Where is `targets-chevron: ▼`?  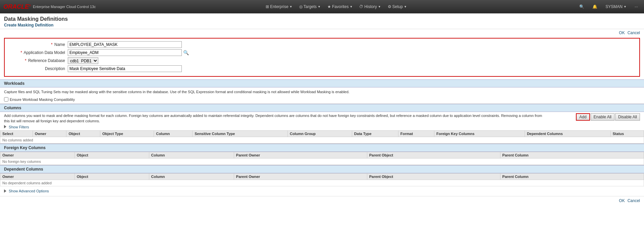
targets-chevron: ▼ is located at coordinates (319, 7).